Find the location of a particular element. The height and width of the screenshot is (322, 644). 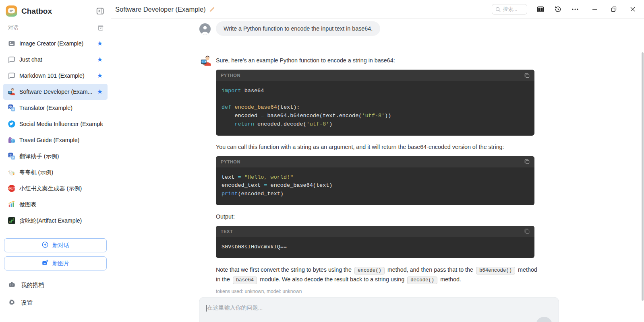

conversation-label: Travel Guide (Example) is located at coordinates (61, 140).